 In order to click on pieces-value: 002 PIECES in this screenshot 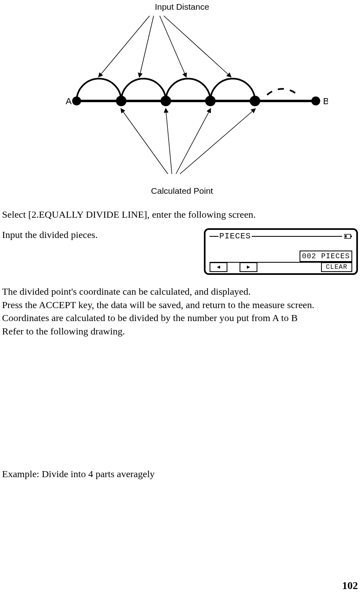, I will do `click(326, 256)`.